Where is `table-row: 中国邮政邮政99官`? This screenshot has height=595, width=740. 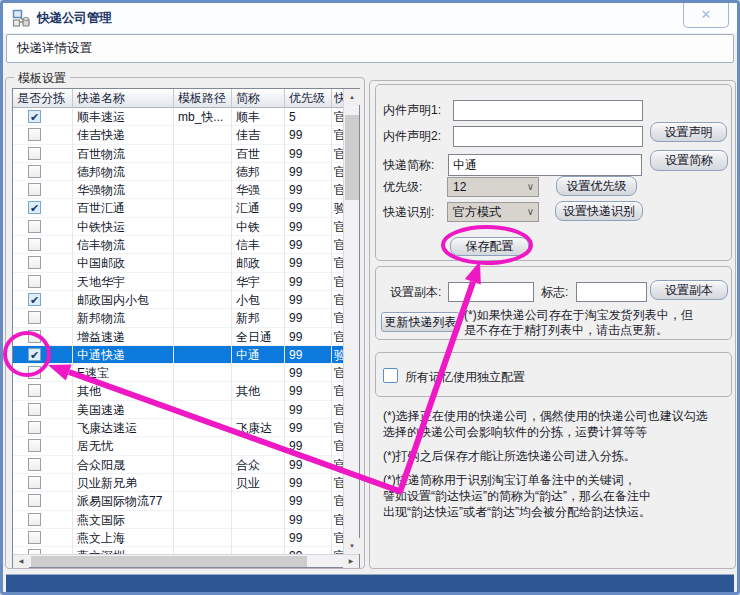
table-row: 中国邮政邮政99官 is located at coordinates (178, 263).